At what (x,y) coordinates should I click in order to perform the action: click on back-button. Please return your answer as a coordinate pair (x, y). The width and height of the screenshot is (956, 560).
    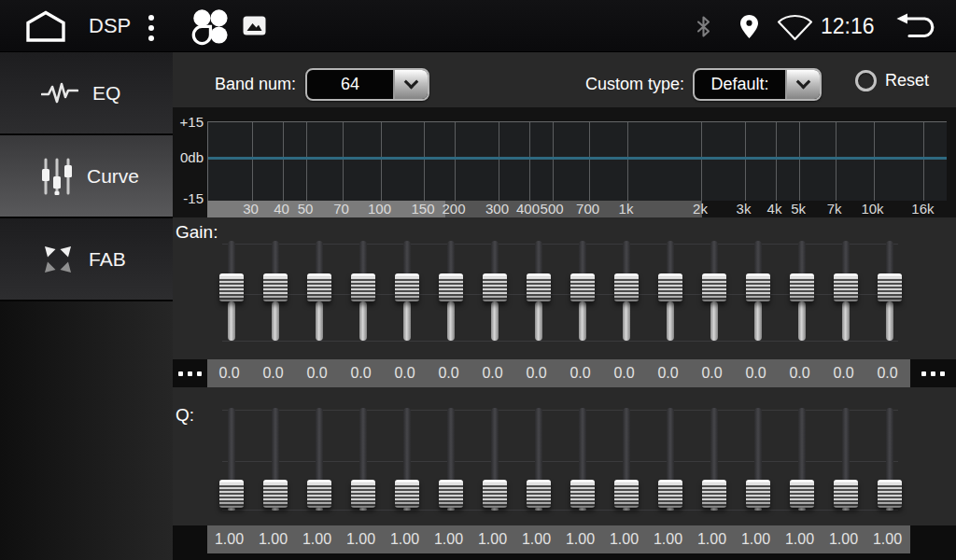
    Looking at the image, I should click on (916, 26).